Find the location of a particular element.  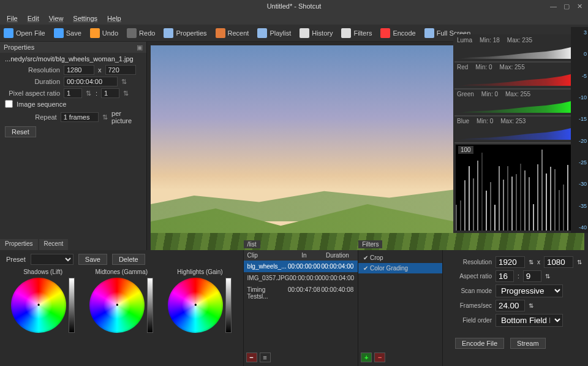

preset-select is located at coordinates (52, 259).